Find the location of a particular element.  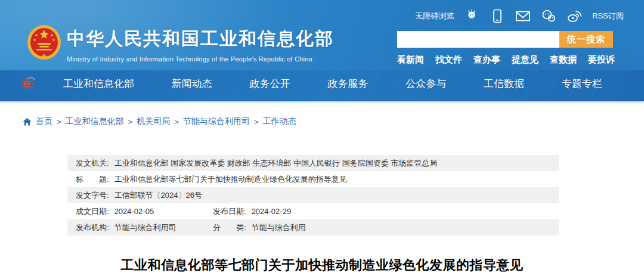

meta-row-dates: 成文日期: 2024-02-05 发布日期: 2024-02-29 is located at coordinates (314, 211).